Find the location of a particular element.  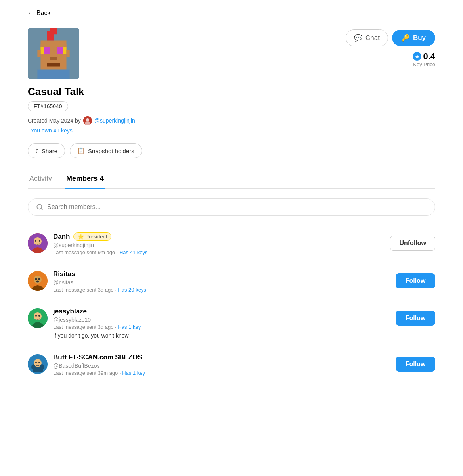

creator-link: @superkingjinjin is located at coordinates (115, 121).